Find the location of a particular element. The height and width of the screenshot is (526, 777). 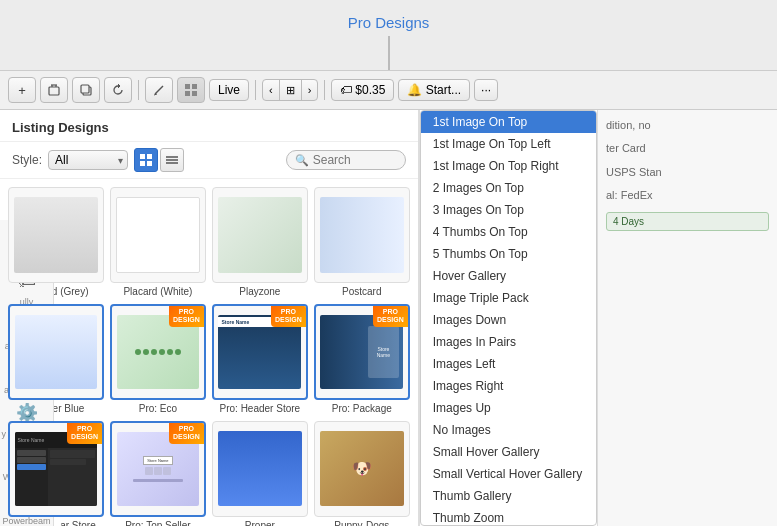

dropdown-item-images-right: Images Right is located at coordinates (508, 386).